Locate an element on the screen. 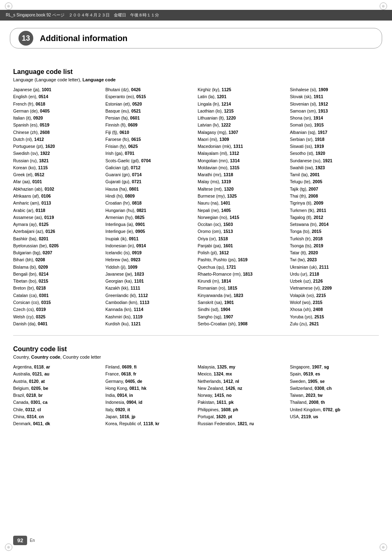 The height and width of the screenshot is (555, 392). list-item: China, 0314, cn is located at coordinates (58, 417).